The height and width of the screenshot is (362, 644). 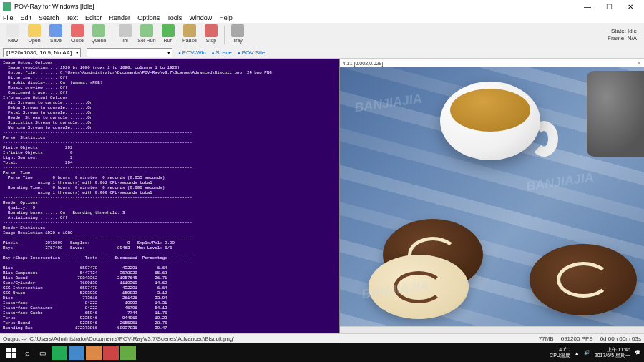 I want to click on app-icon, so click(x=7, y=6).